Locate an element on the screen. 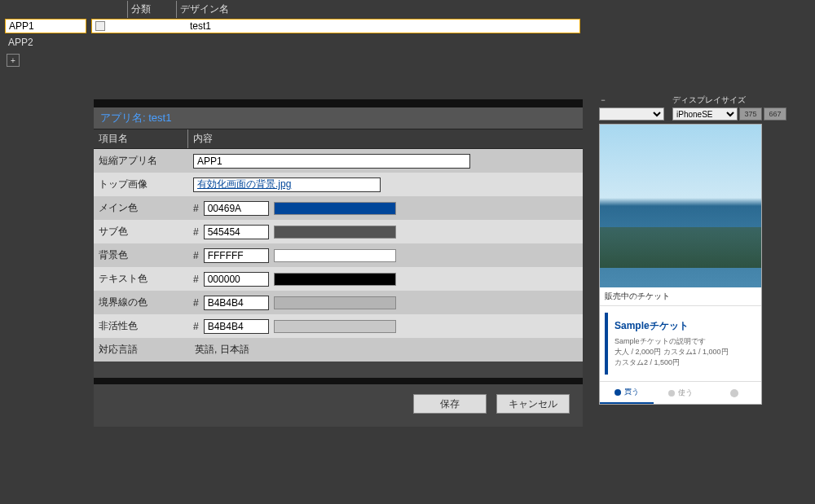 The height and width of the screenshot is (504, 815). row-inactive-color: 非活性色 # is located at coordinates (338, 326).